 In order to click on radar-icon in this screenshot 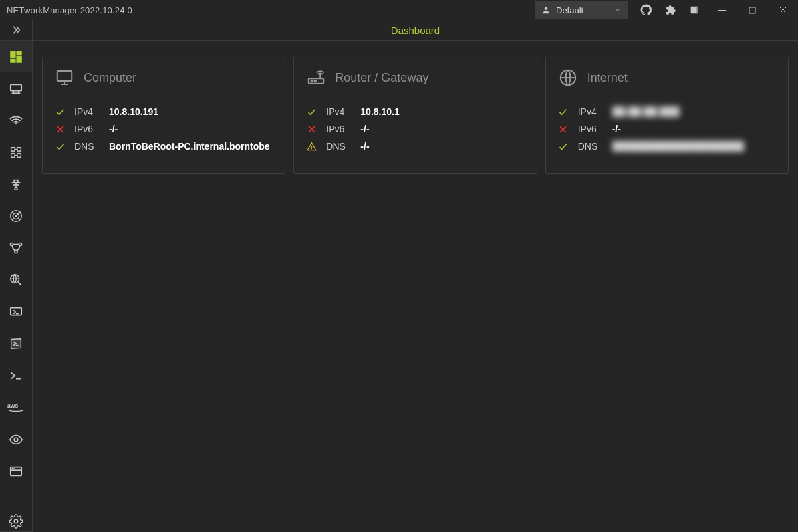, I will do `click(16, 216)`.